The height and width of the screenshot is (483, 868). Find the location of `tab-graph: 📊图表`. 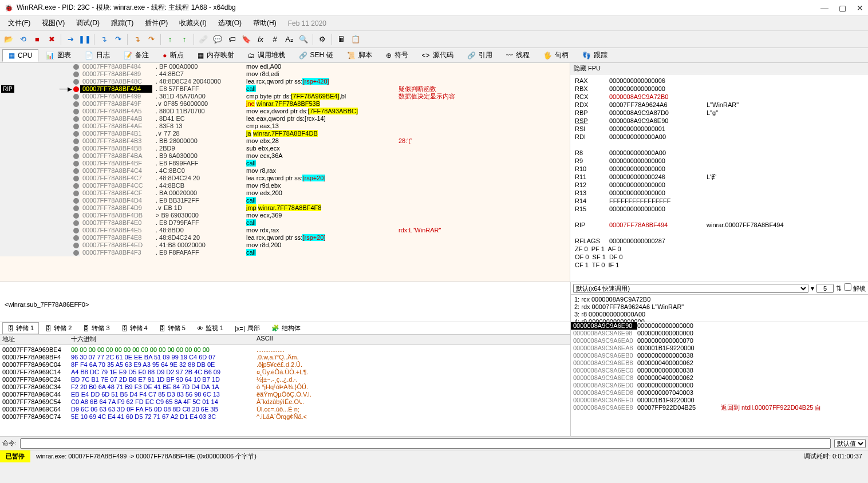

tab-graph: 📊图表 is located at coordinates (58, 55).